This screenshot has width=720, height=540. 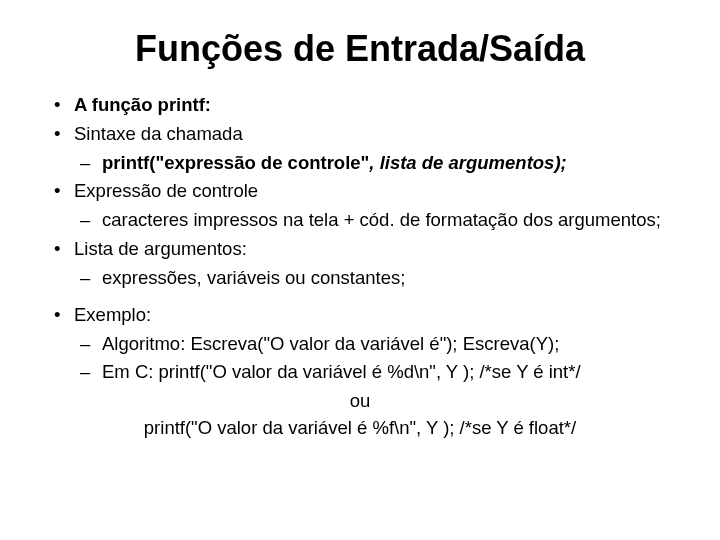 What do you see at coordinates (372, 164) in the screenshot?
I see `sub-item: printf("expressão de controle", lista de…` at bounding box center [372, 164].